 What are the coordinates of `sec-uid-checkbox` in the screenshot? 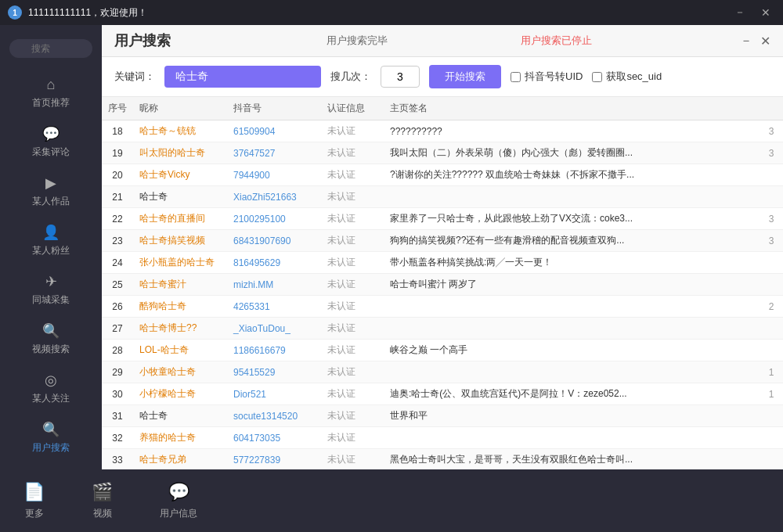 It's located at (597, 77).